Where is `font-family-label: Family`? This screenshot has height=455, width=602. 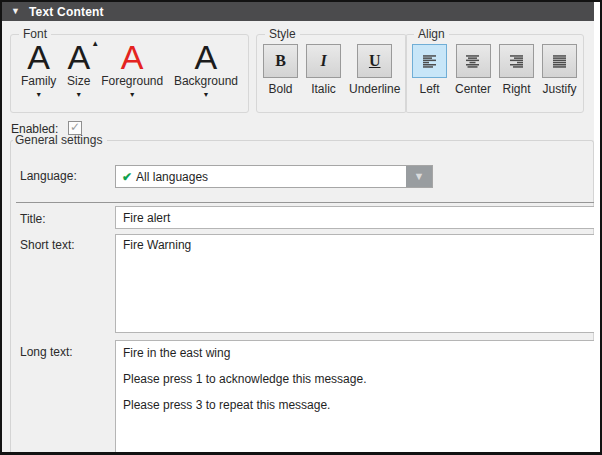
font-family-label: Family is located at coordinates (38, 81).